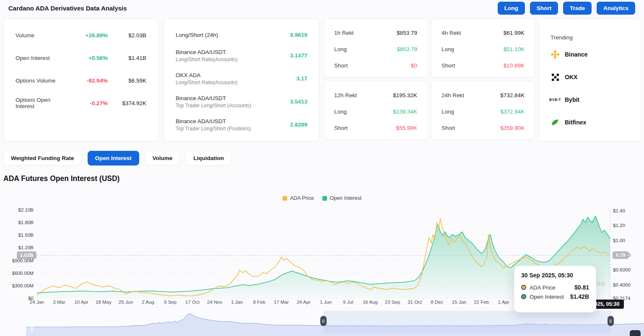  I want to click on long-button: Long, so click(512, 8).